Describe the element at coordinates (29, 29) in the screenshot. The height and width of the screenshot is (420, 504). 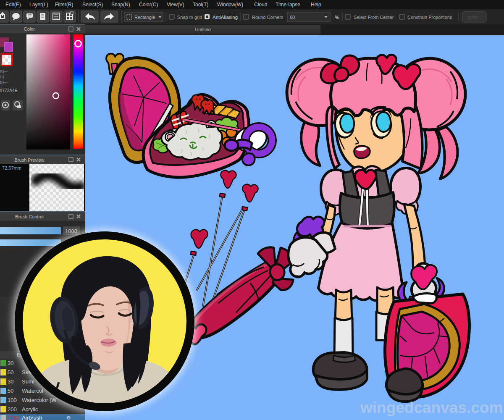
I see `svg-text: Color` at that location.